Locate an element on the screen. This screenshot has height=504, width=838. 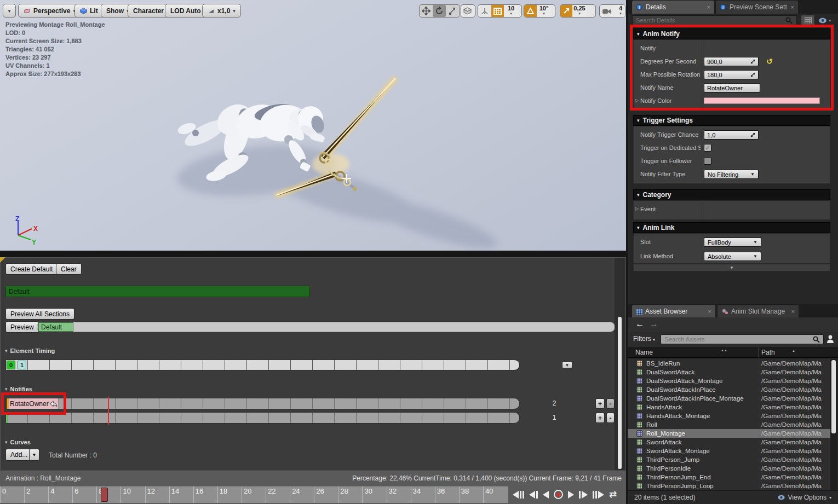
notify-color-swatch is located at coordinates (762, 101).